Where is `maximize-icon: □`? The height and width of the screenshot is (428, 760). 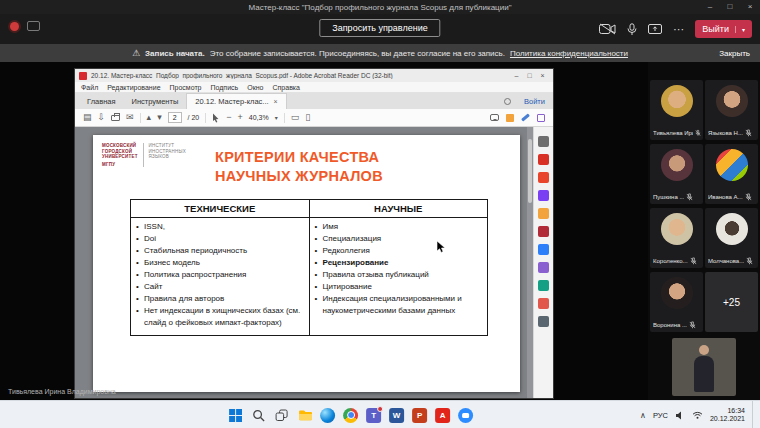
maximize-icon: □ is located at coordinates (730, 7).